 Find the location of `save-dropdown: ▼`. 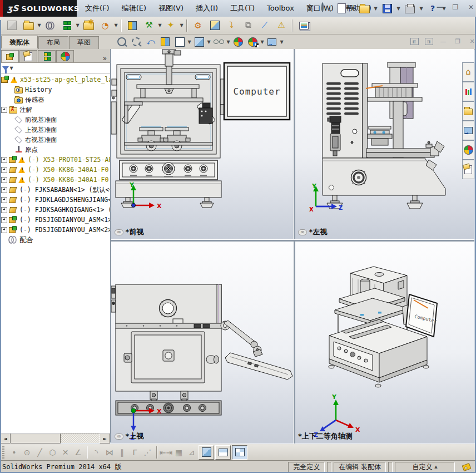

save-dropdown: ▼ is located at coordinates (398, 9).